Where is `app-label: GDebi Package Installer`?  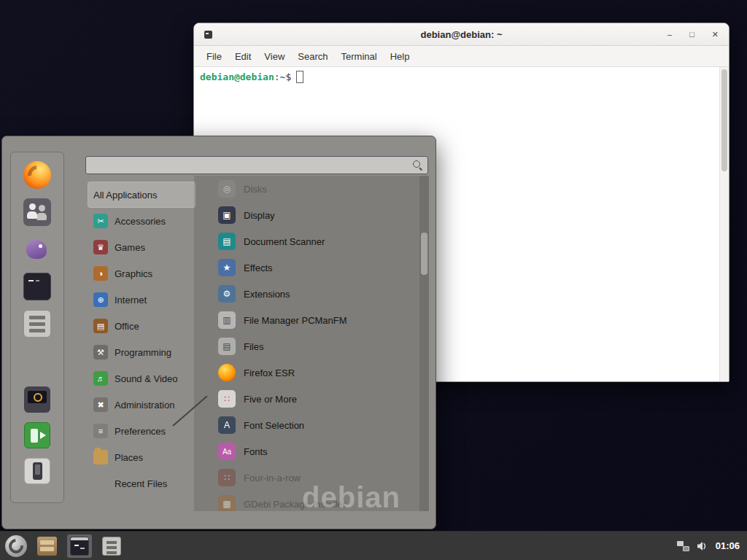
app-label: GDebi Package Installer is located at coordinates (295, 505).